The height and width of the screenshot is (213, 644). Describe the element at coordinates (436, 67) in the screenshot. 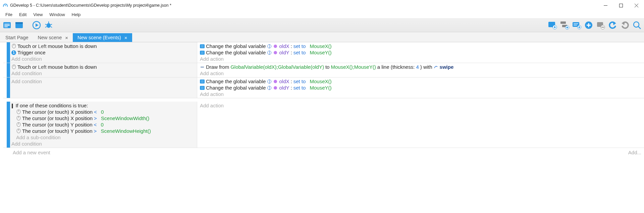

I see `object-icon` at that location.